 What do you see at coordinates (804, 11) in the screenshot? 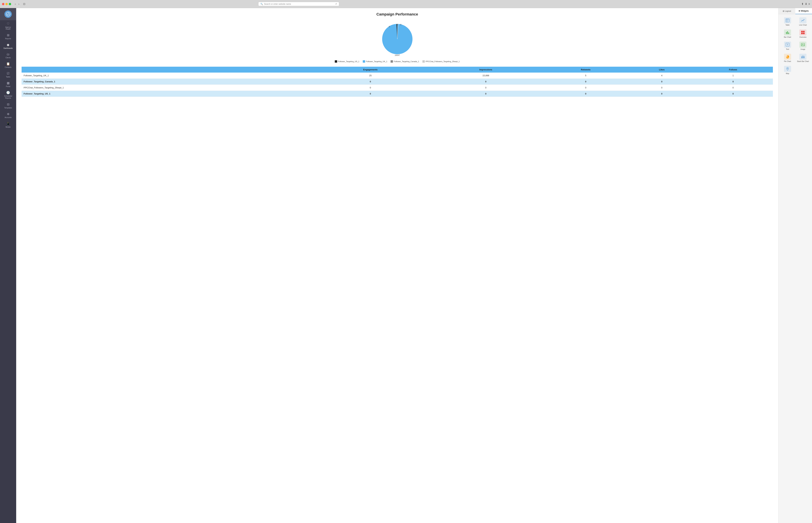
I see `tab-widgets: ≋ Widgets` at bounding box center [804, 11].